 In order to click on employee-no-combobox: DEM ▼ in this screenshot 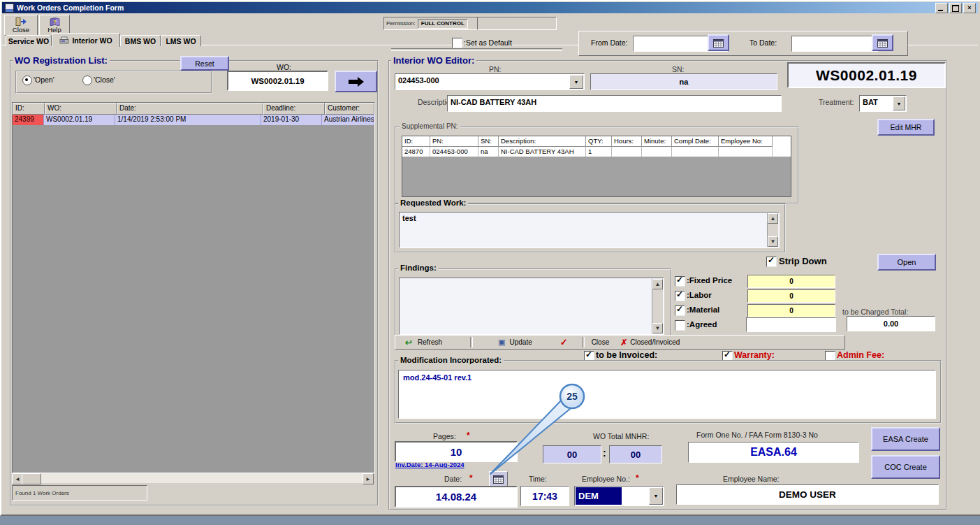, I will do `click(619, 496)`.